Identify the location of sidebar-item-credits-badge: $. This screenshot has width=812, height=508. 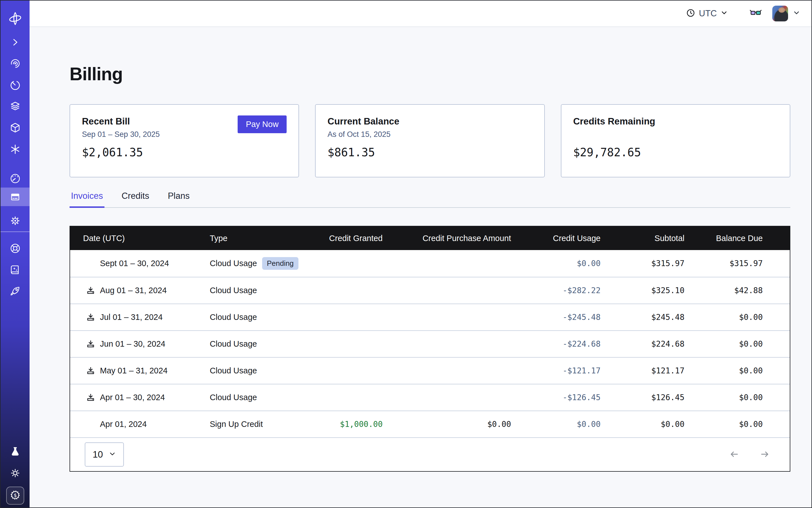
(15, 496).